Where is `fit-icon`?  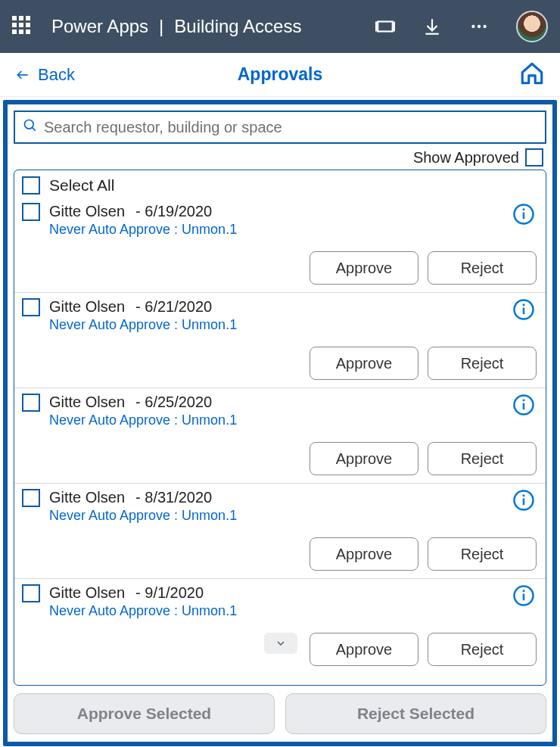 fit-icon is located at coordinates (385, 26).